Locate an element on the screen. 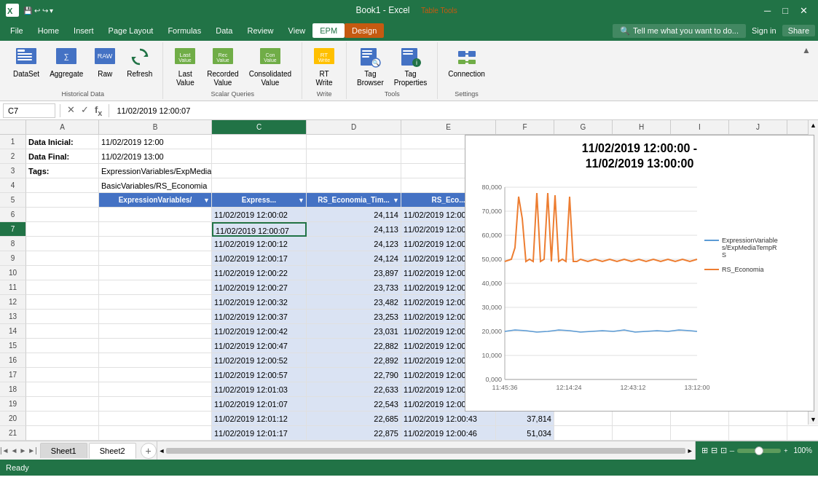 The width and height of the screenshot is (818, 504). raw-button: RAW Raw is located at coordinates (105, 62).